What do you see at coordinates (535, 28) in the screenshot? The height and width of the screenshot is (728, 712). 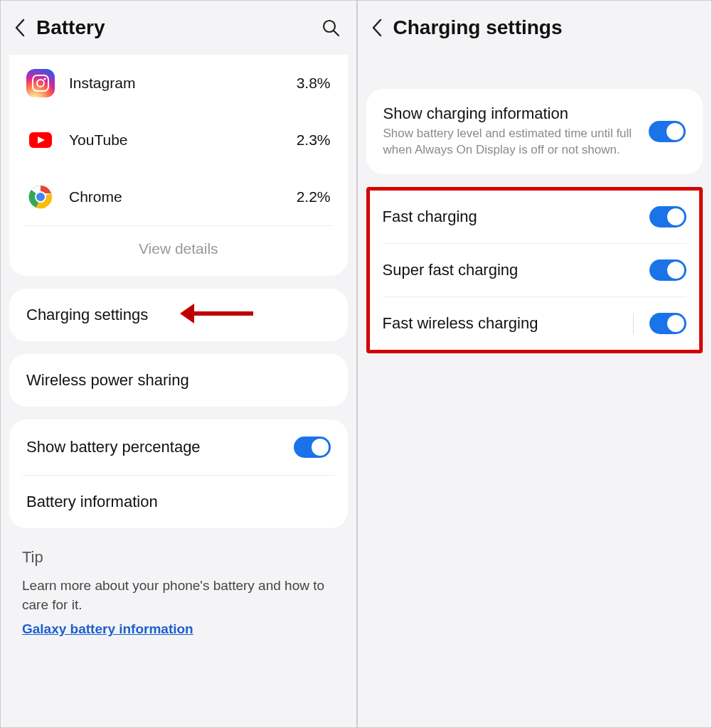 I see `header: Charging settings` at bounding box center [535, 28].